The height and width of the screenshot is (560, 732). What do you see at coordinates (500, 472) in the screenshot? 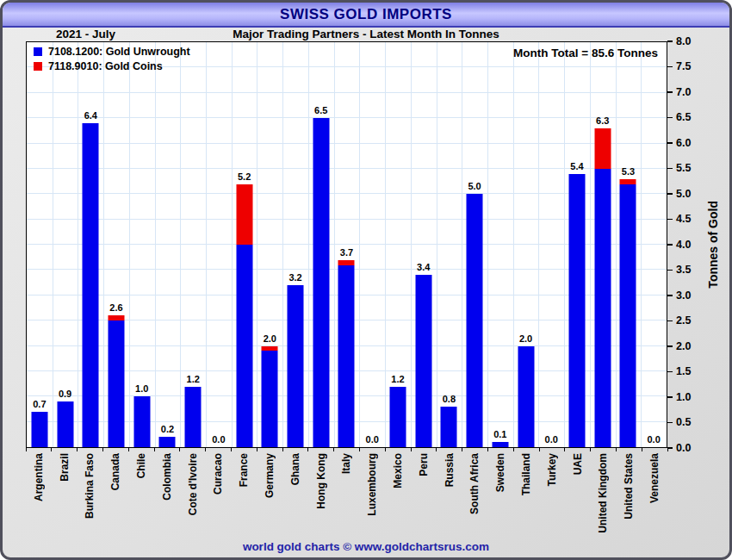
I see `x-axis-label-text: Sweden` at bounding box center [500, 472].